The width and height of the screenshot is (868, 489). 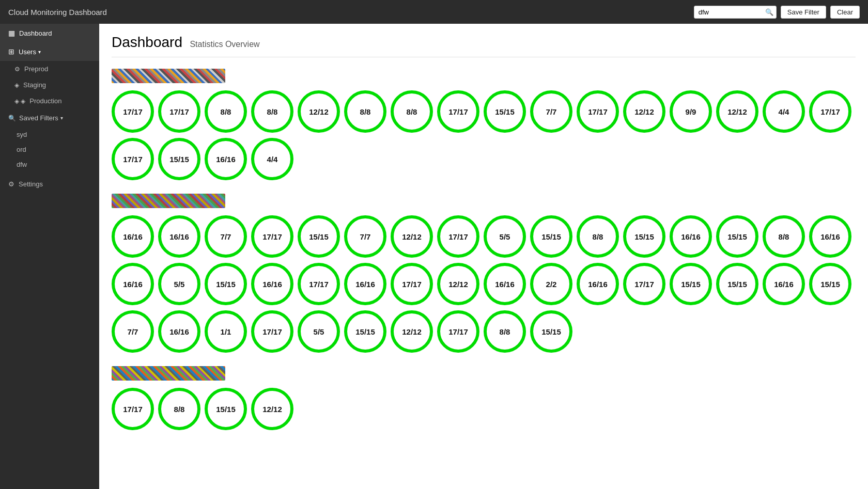 I want to click on filter-syd: syd, so click(x=50, y=134).